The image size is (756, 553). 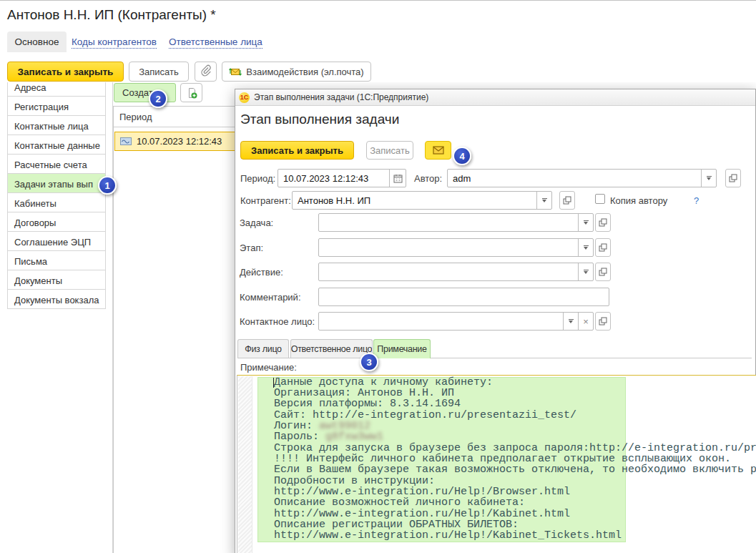 What do you see at coordinates (495, 97) in the screenshot?
I see `dialog-titlebar: 1С Этап выполнения задачи (1С:Предприяти…` at bounding box center [495, 97].